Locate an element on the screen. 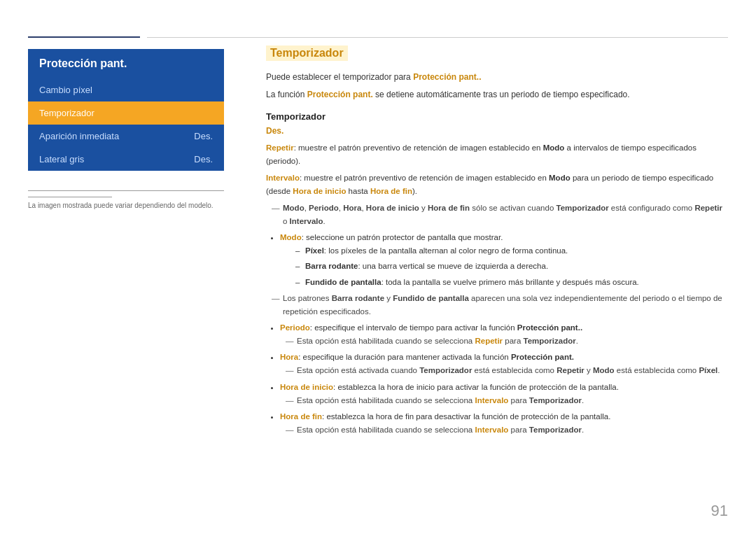 The width and height of the screenshot is (756, 534). hora-fin-label: Hora de fin is located at coordinates (301, 416).